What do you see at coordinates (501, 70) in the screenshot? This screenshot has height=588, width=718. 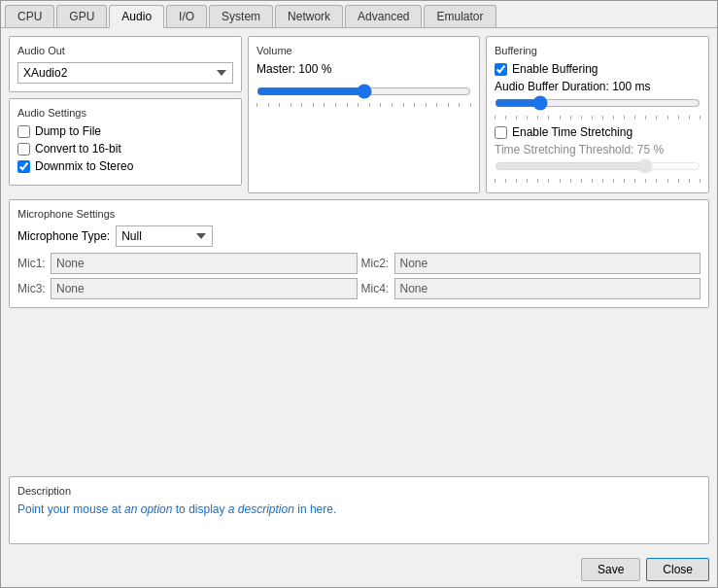 I see `enable-buffering-checkbox` at bounding box center [501, 70].